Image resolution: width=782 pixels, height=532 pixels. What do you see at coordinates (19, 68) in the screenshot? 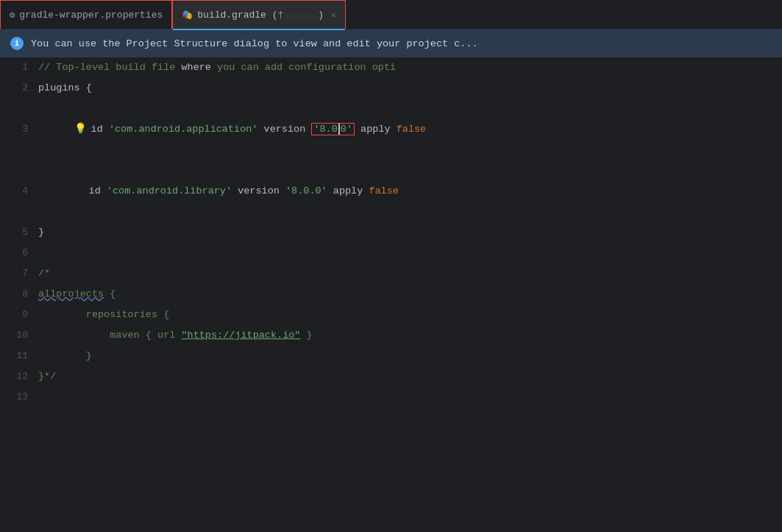
I see `line-num-1: 1` at bounding box center [19, 68].